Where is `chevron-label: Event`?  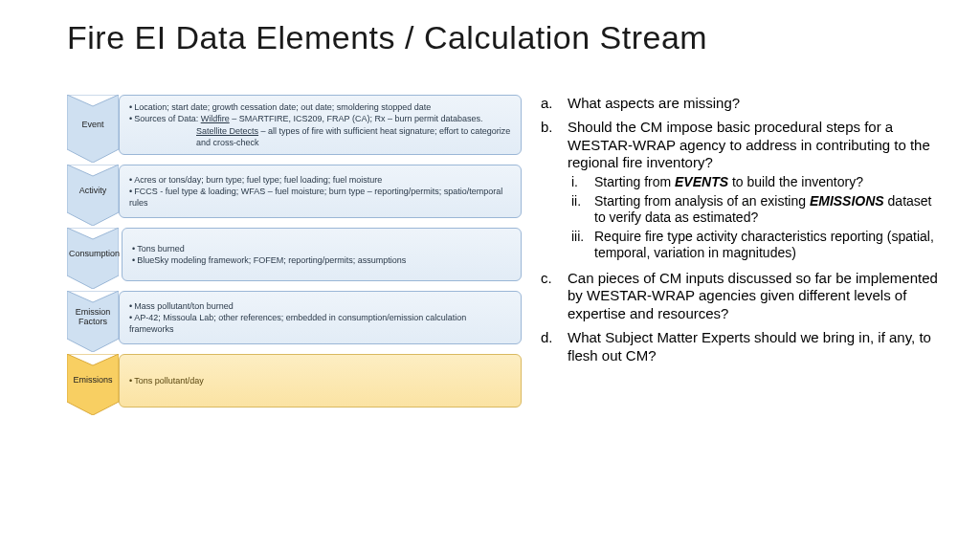 chevron-label: Event is located at coordinates (92, 125).